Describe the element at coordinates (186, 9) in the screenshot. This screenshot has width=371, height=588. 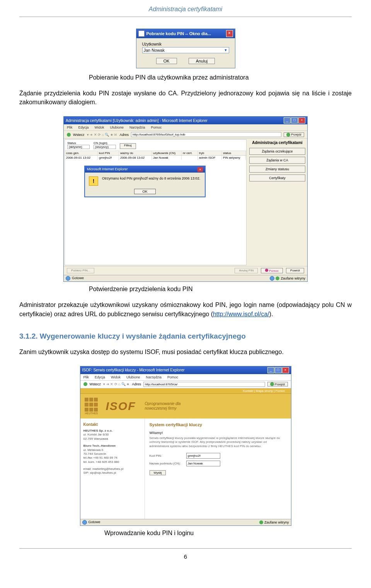
I see `header-title: Administracja certyfikatami` at that location.